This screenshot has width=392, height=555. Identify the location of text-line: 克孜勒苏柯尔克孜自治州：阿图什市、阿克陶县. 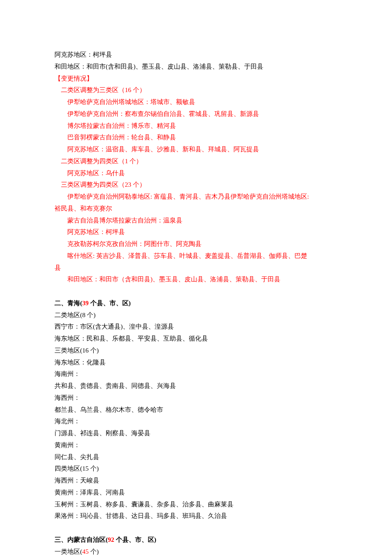
(198, 244).